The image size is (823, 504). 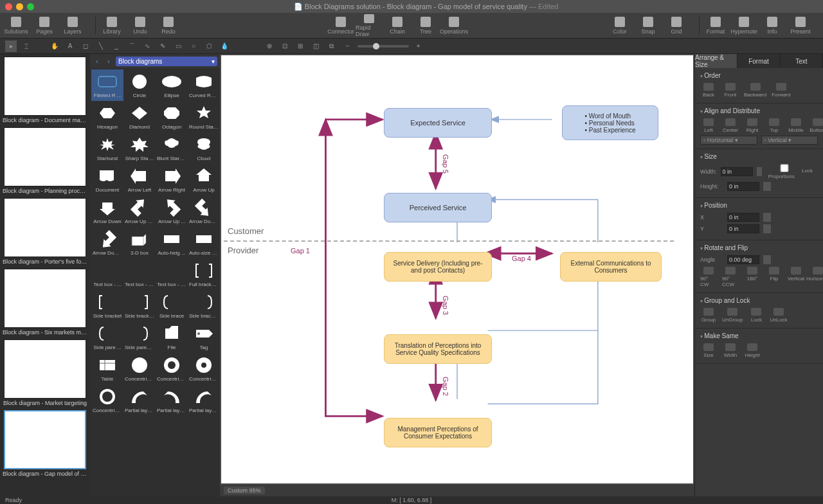 What do you see at coordinates (172, 117) in the screenshot?
I see `shape-octagon: Octagon` at bounding box center [172, 117].